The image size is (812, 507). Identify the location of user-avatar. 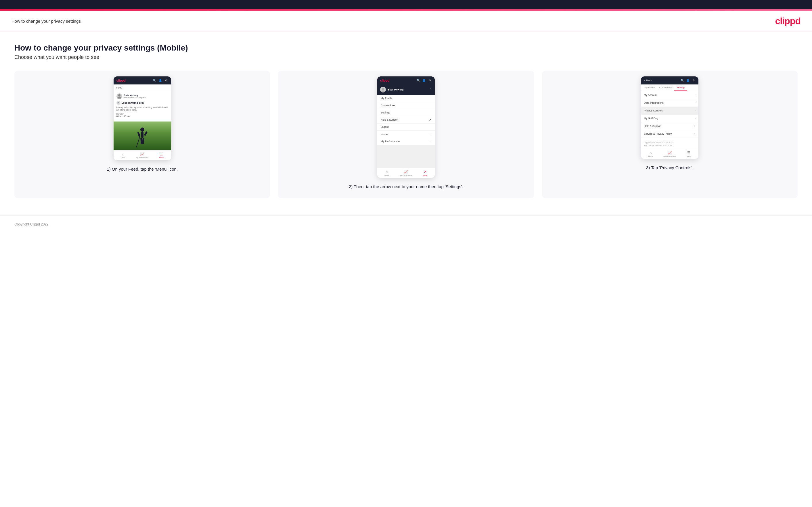
(119, 96).